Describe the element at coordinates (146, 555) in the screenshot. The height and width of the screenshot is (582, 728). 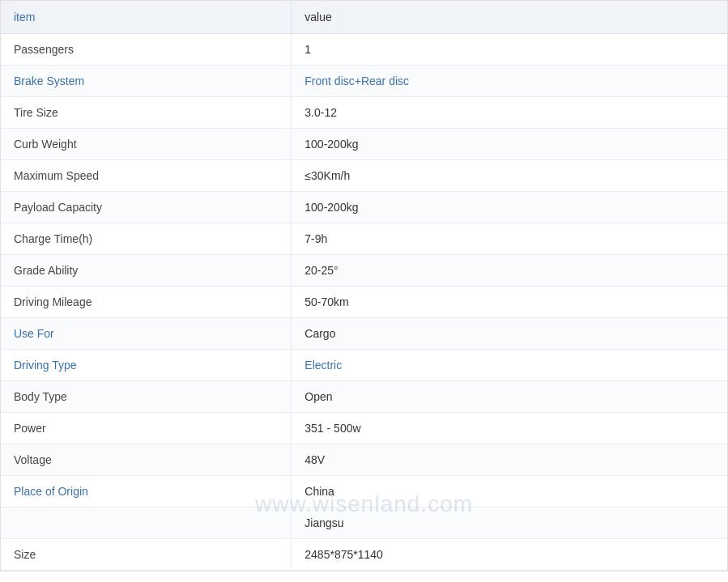
I see `table-cell-item: Size` at that location.